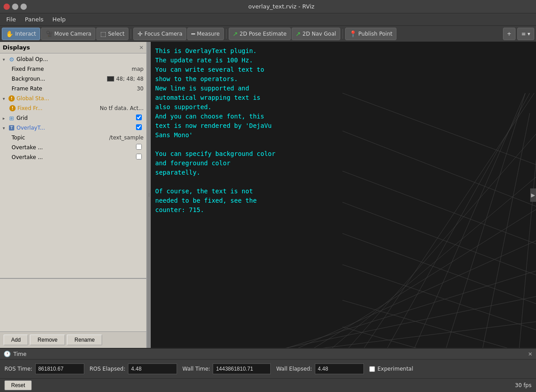 The width and height of the screenshot is (536, 392). I want to click on move-camera-icon: 🎥, so click(49, 34).